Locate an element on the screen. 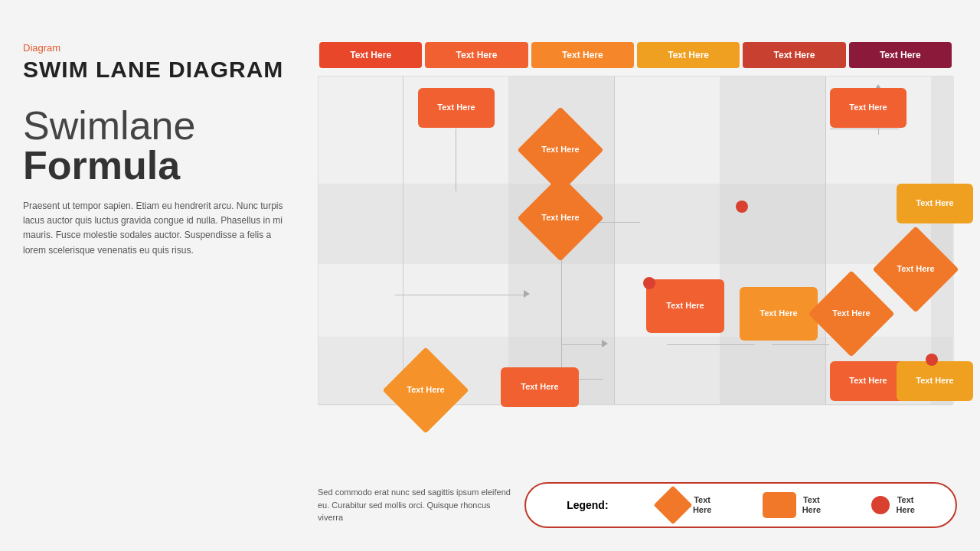 This screenshot has height=551, width=980. legend-item-2-label: TextHere is located at coordinates (812, 505).